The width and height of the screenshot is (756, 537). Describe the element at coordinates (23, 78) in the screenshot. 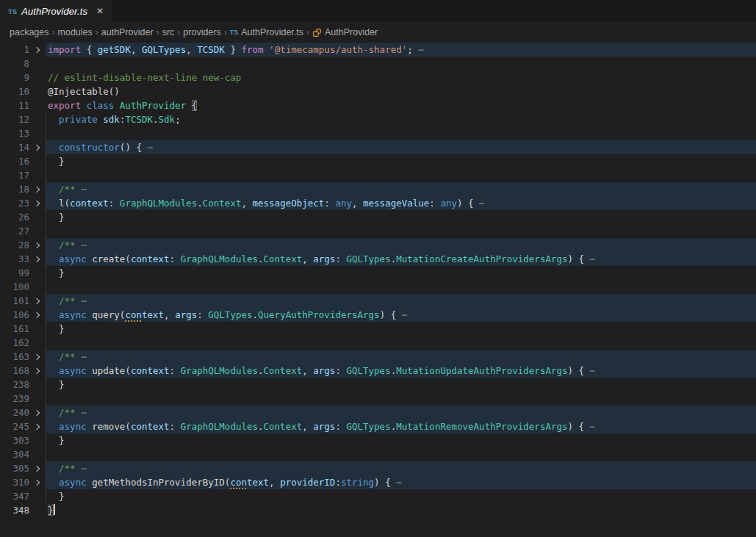

I see `gutter: 9` at that location.